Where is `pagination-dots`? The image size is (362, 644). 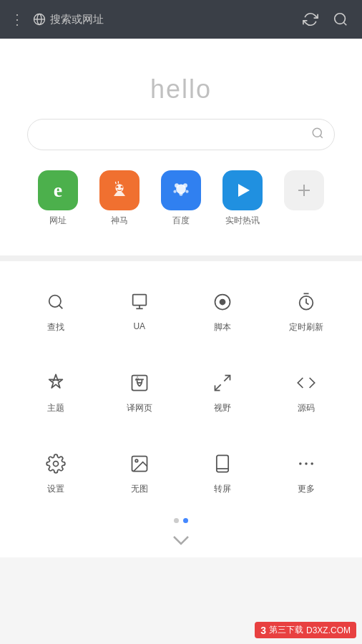
pagination-dots is located at coordinates (181, 519).